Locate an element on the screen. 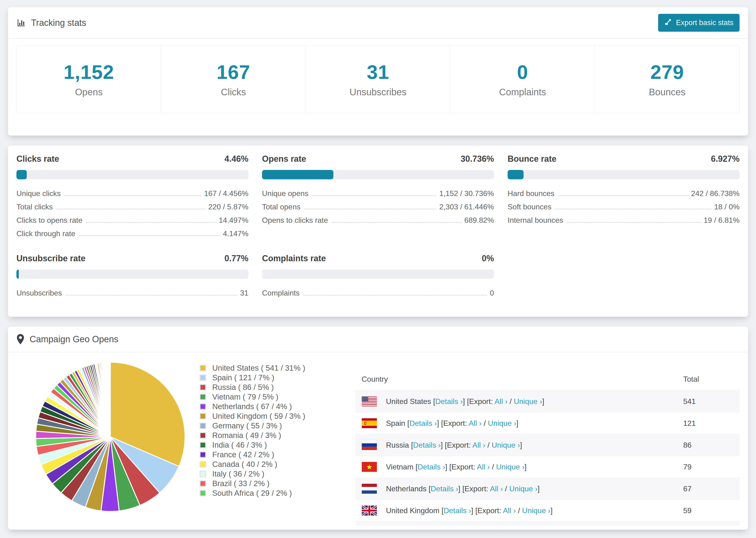  rate-detail-label: Unsubscribes is located at coordinates (39, 293).